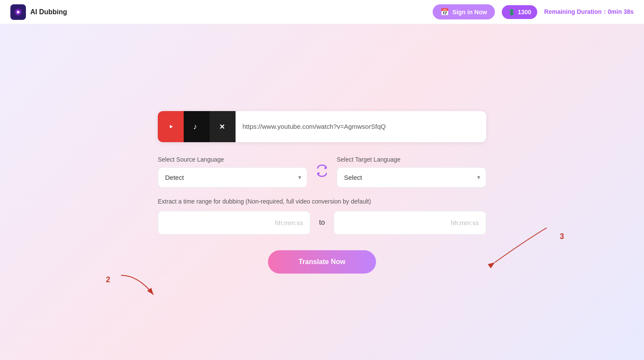  What do you see at coordinates (410, 223) in the screenshot?
I see `time-end-input` at bounding box center [410, 223].